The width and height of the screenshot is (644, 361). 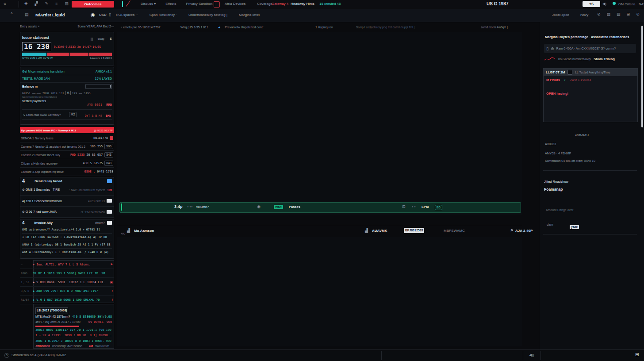 I want to click on account-label: Joost 4pce, so click(x=561, y=15).